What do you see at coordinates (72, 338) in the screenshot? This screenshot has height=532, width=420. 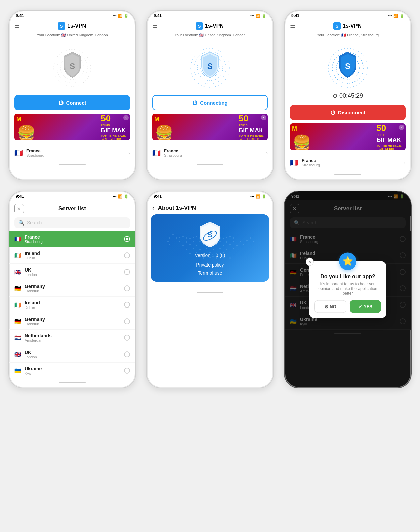 I see `server-item-netherlands: 🇳🇱 Netherlands Amsterdam` at bounding box center [72, 338].